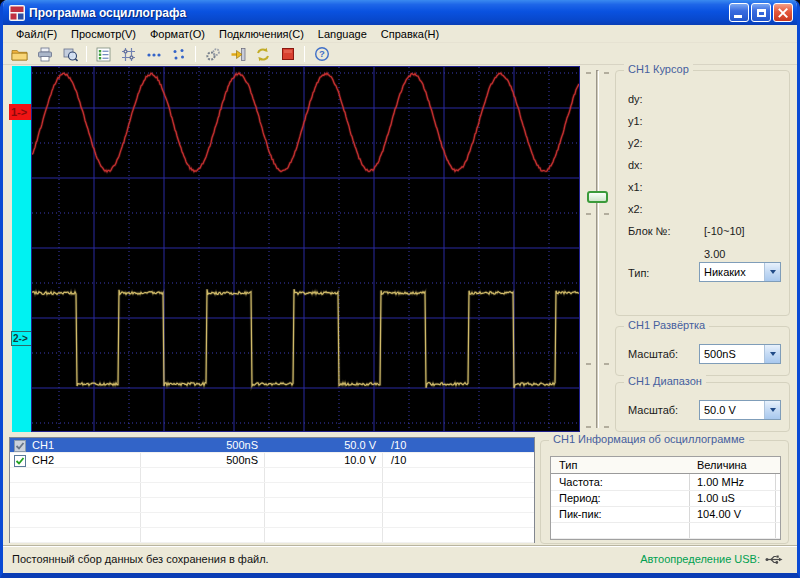 The height and width of the screenshot is (578, 800). I want to click on range-scale-label: Масштаб:, so click(653, 410).